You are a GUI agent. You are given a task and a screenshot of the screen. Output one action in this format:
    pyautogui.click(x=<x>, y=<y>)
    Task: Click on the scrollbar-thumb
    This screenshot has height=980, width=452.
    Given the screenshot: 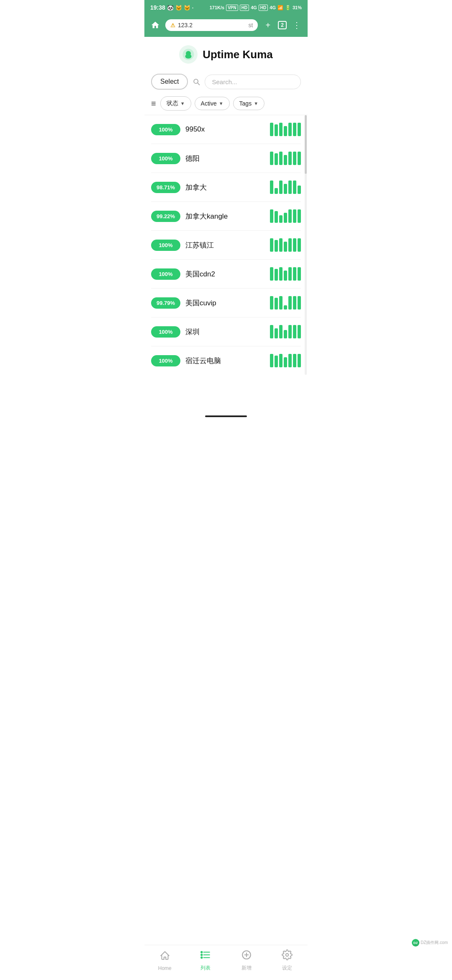 What is the action you would take?
    pyautogui.click(x=306, y=144)
    